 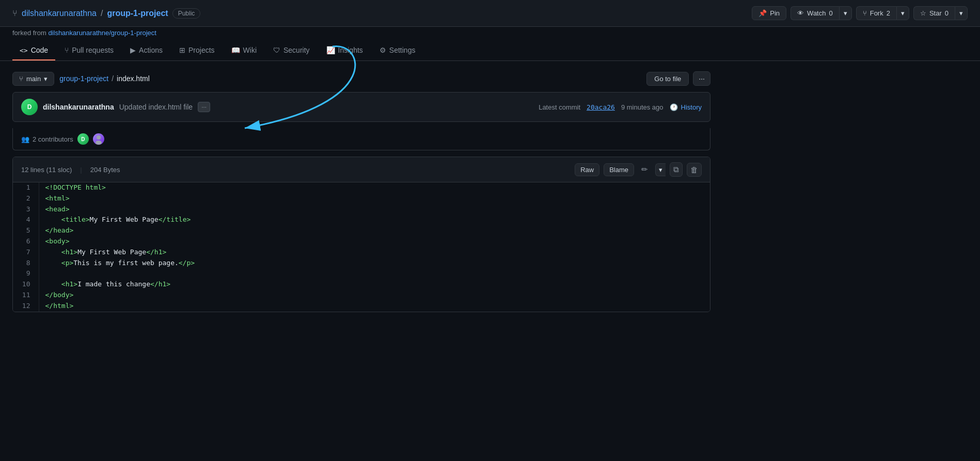 What do you see at coordinates (674, 107) in the screenshot?
I see `history-icon: 🕐` at bounding box center [674, 107].